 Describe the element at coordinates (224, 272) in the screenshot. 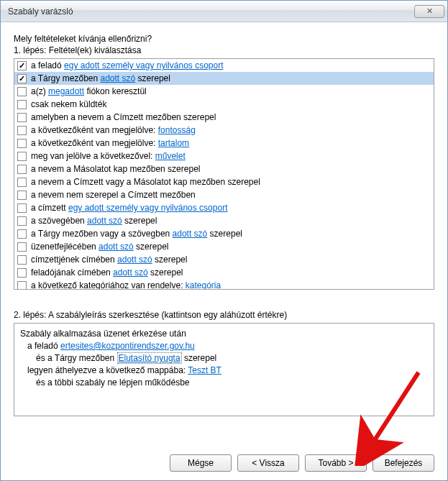

I see `condition-row: feladójának címében adott szó szerepel` at that location.